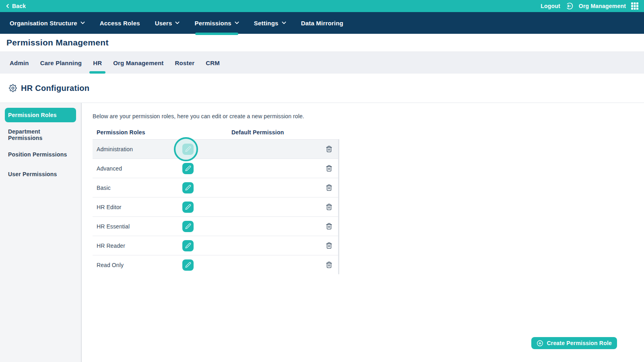 Image resolution: width=644 pixels, height=362 pixels. Describe the element at coordinates (40, 154) in the screenshot. I see `sidebar-item-position-permissions: Position Permissions` at that location.